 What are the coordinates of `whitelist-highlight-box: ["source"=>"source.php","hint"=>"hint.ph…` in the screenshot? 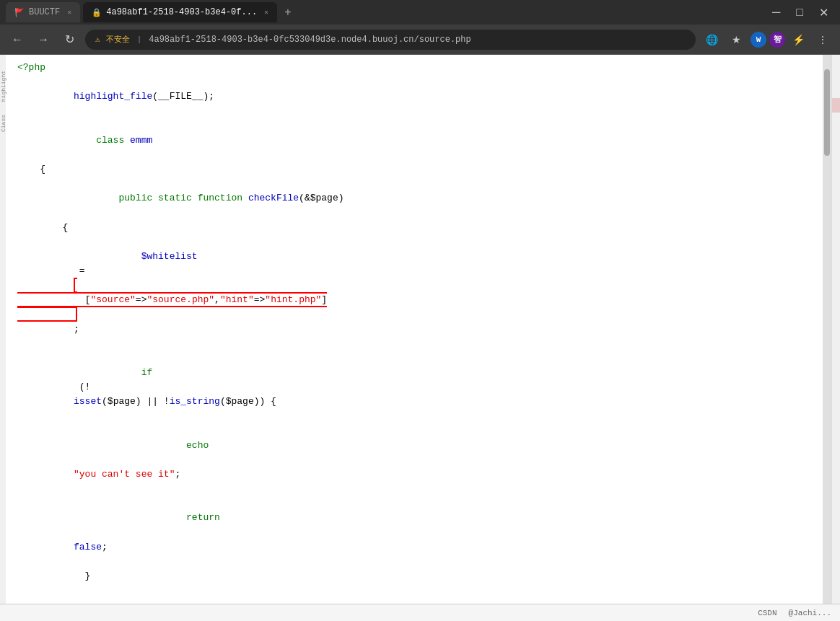 It's located at (172, 300).